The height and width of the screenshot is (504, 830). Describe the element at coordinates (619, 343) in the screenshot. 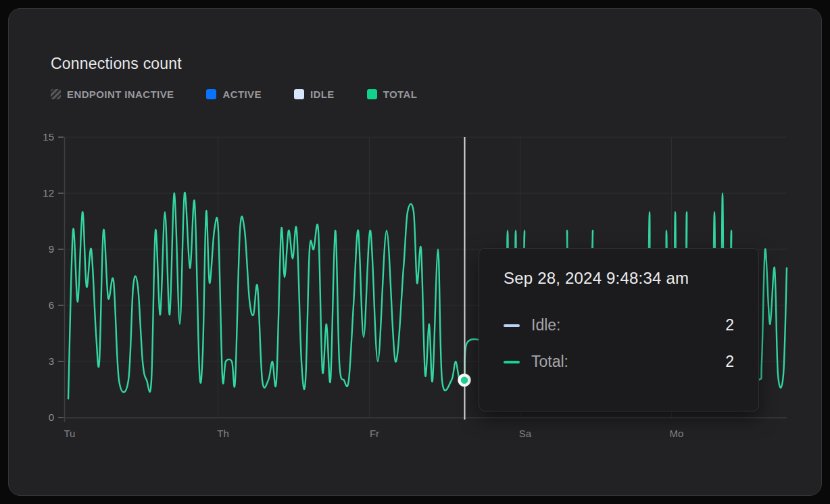

I see `tooltip-rows: Idle: 2 Total: 2` at that location.